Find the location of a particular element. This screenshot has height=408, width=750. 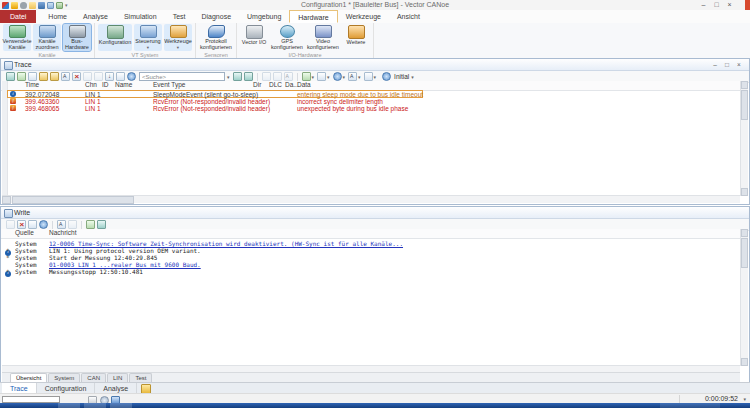

write-vertical-scrollbar is located at coordinates (744, 298).